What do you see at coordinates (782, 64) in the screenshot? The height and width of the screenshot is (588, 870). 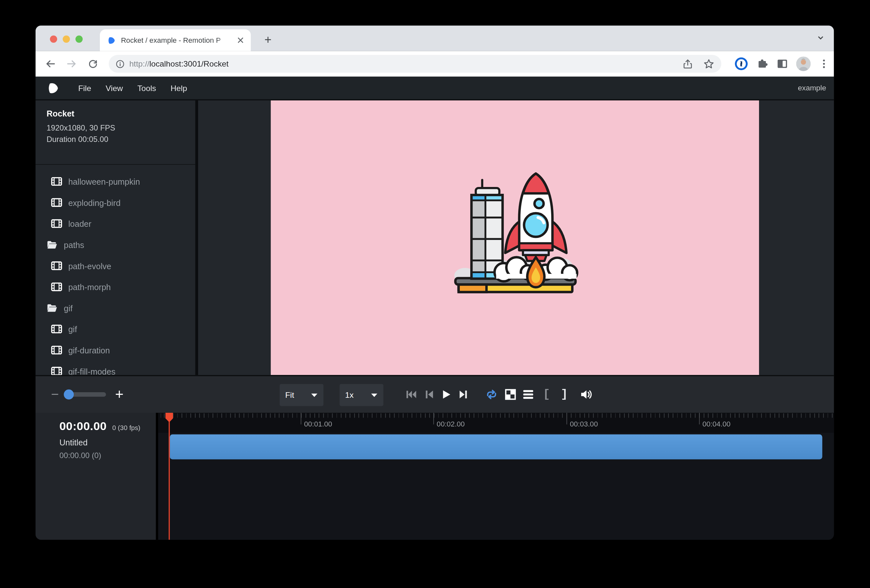 I see `side-panel-icon` at bounding box center [782, 64].